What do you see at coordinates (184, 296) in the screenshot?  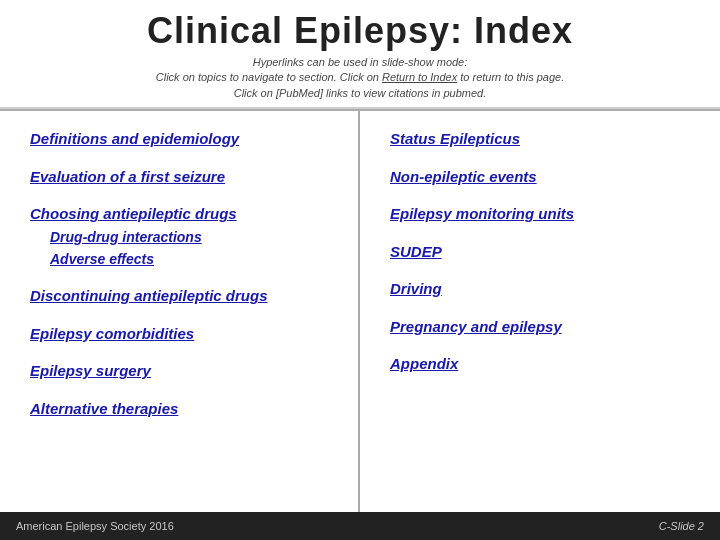 I see `link-discontinuing: Discontinuing antiepileptic drugs` at bounding box center [184, 296].